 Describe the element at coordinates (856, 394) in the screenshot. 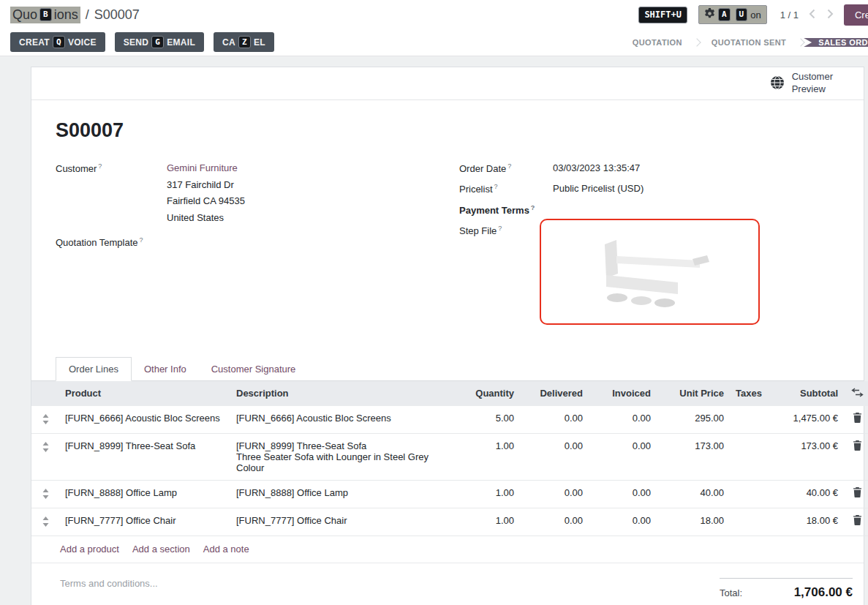

I see `optional-columns-button` at that location.